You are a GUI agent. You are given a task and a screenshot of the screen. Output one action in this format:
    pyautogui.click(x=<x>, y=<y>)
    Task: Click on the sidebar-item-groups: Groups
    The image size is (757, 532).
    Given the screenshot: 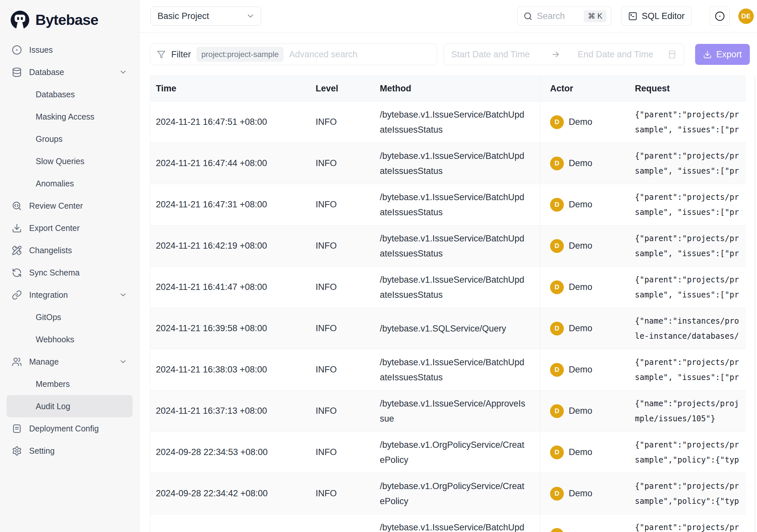 What is the action you would take?
    pyautogui.click(x=70, y=139)
    